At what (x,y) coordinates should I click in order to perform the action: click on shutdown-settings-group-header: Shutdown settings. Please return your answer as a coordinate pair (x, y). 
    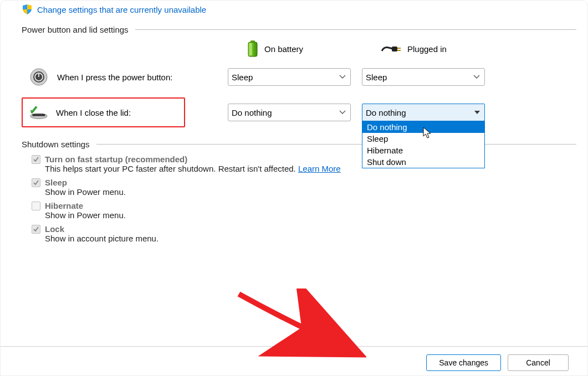
    Looking at the image, I should click on (299, 144).